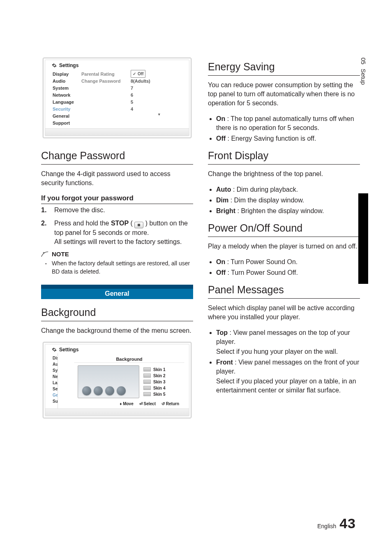 Image resolution: width=392 pixels, height=557 pixels. Describe the element at coordinates (150, 102) in the screenshot. I see `option-5: 5` at that location.